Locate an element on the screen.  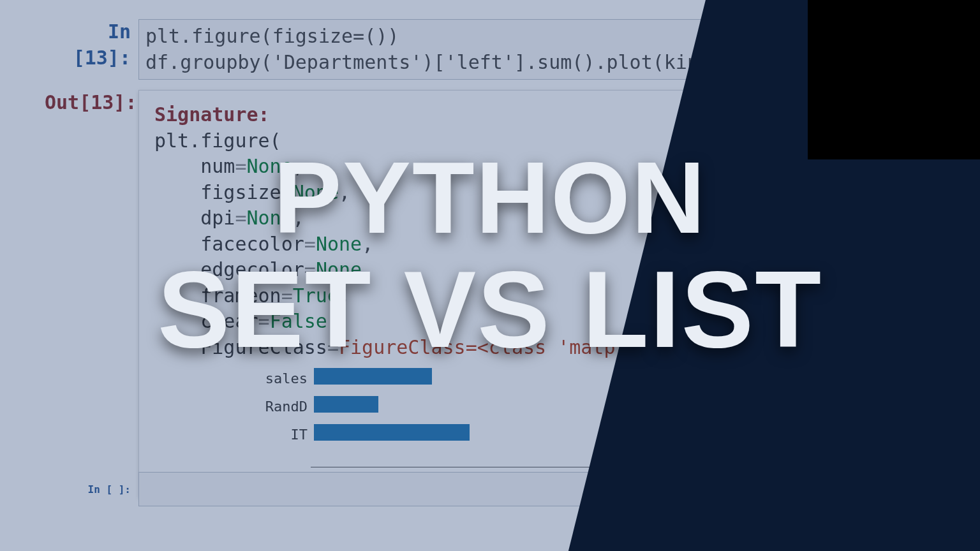
in-prompt-empty: In [ ]: is located at coordinates (88, 490).